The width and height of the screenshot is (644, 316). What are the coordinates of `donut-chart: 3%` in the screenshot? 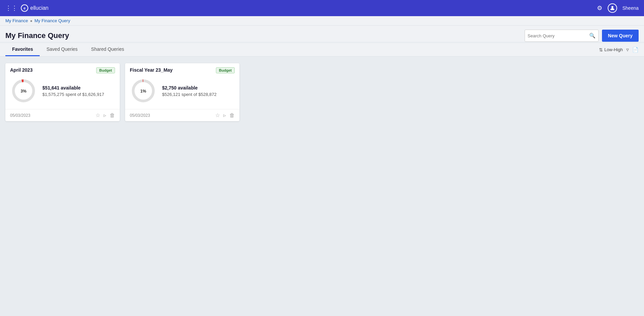 It's located at (24, 91).